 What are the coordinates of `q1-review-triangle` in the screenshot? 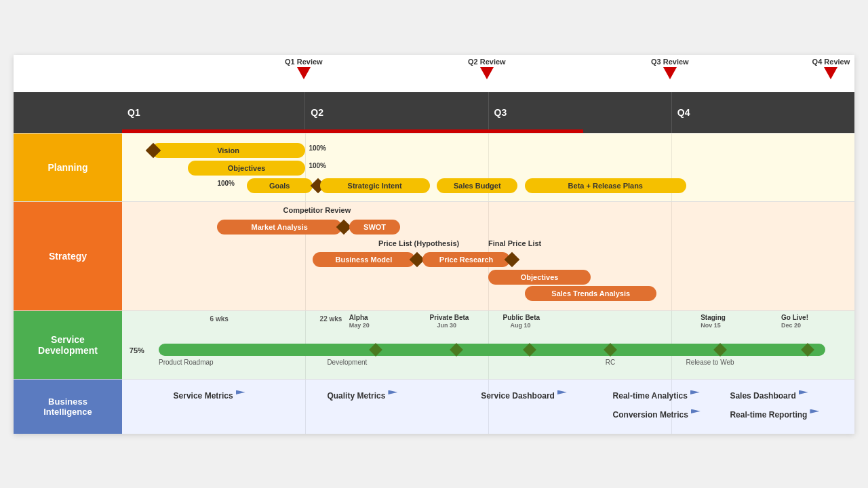 It's located at (304, 73).